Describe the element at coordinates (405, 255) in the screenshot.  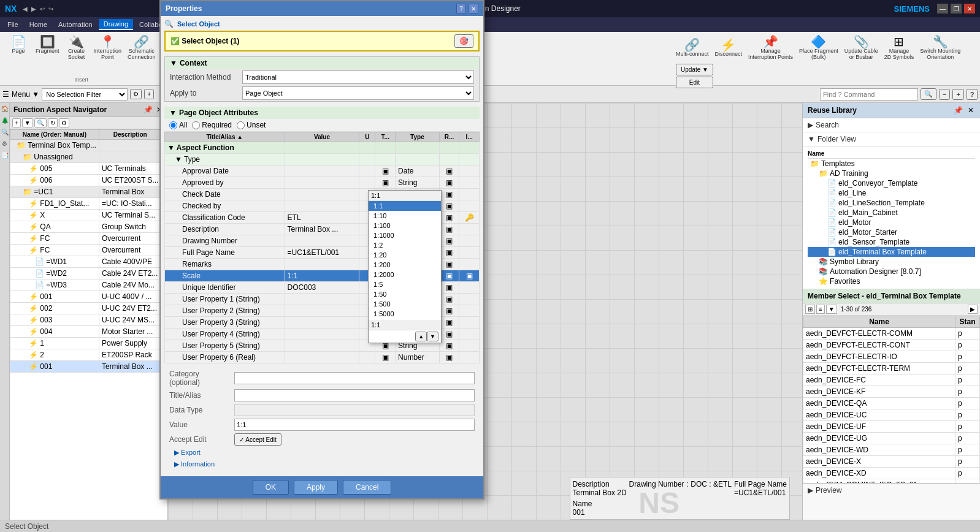
I see `scale-option-1-20: 1:20` at that location.